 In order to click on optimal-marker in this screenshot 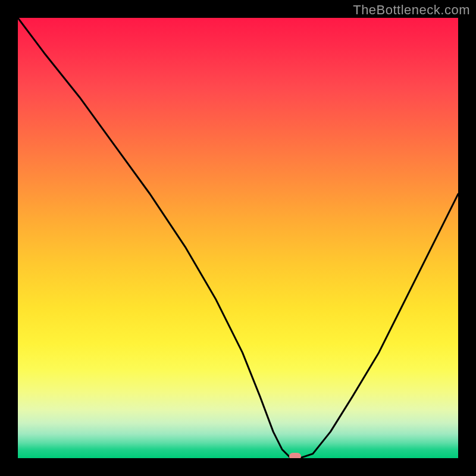, I will do `click(295, 456)`.